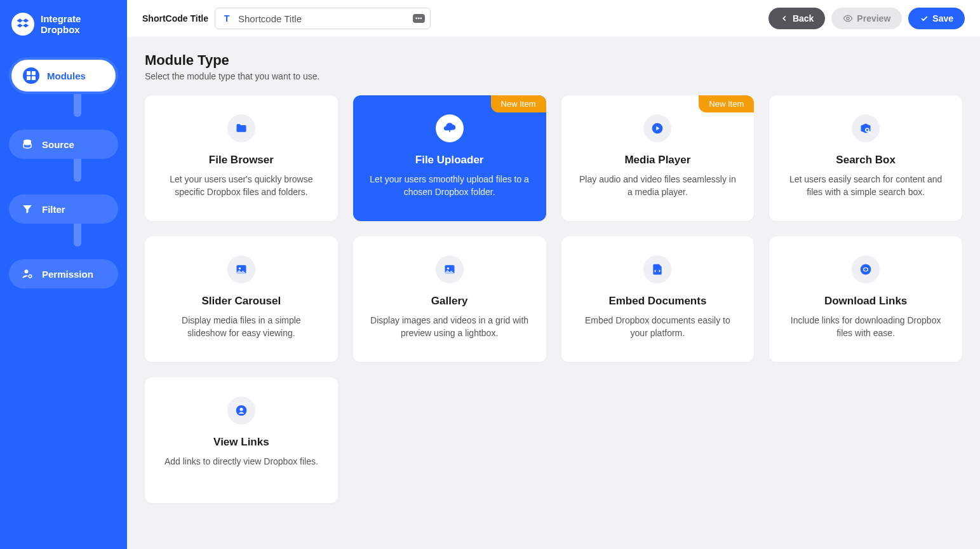 This screenshot has width=980, height=549. What do you see at coordinates (943, 18) in the screenshot?
I see `save-button-label: Save` at bounding box center [943, 18].